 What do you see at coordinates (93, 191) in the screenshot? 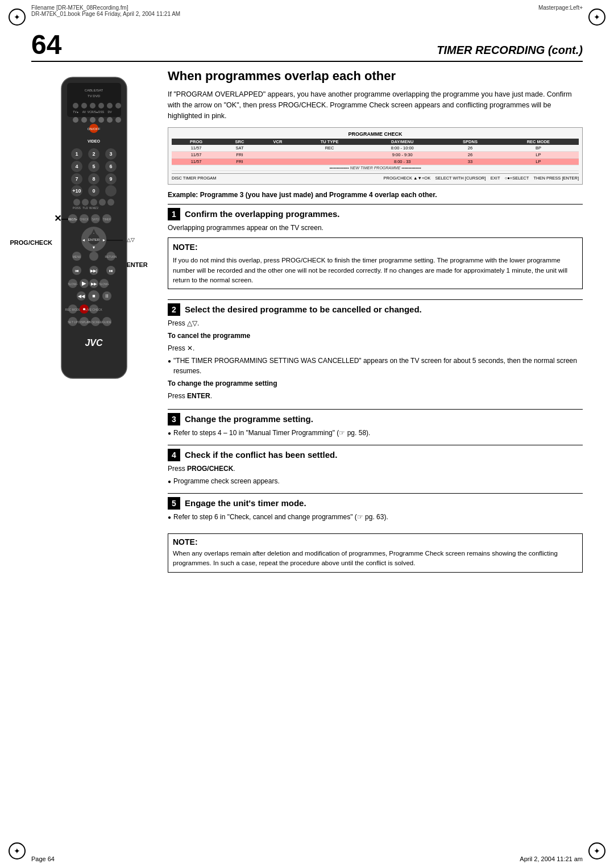
I see `svg-text: 0` at bounding box center [93, 191].